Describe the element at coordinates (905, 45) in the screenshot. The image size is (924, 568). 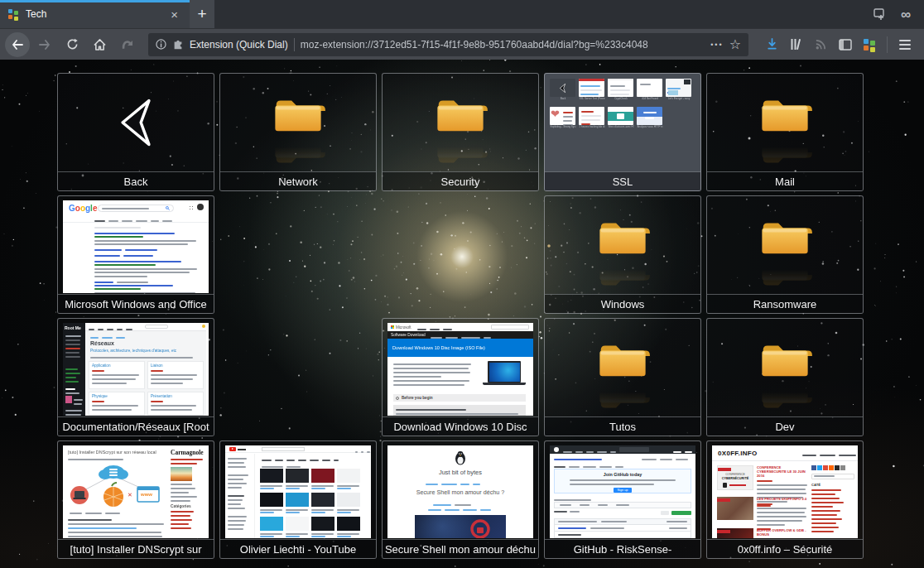
I see `menu-hamburger-icon` at that location.